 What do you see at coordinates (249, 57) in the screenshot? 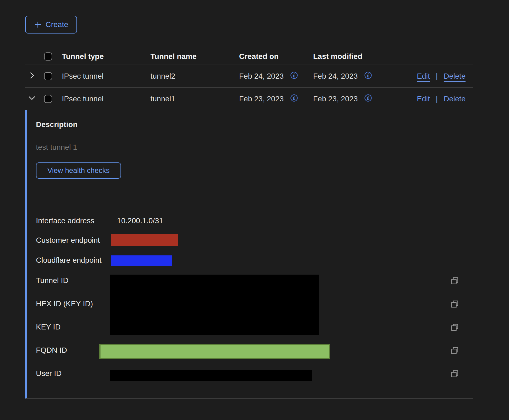
I see `table-header-row: Tunnel type Tunnel name Created on Last …` at bounding box center [249, 57].